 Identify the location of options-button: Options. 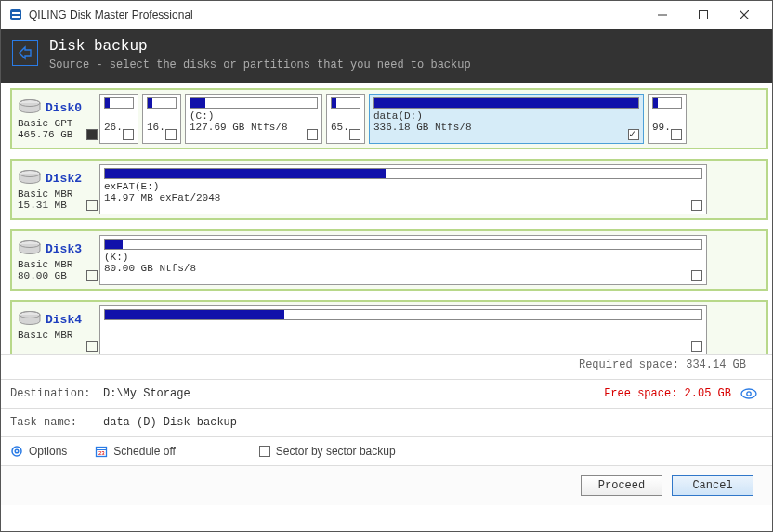
(39, 451).